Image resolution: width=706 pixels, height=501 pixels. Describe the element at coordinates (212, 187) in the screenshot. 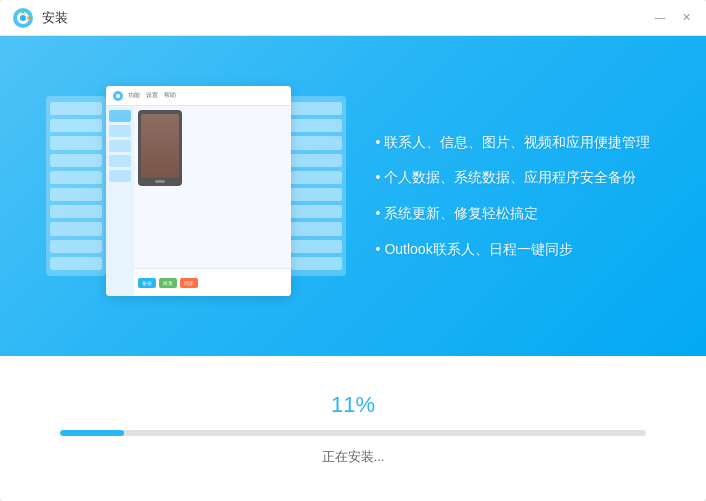

I see `ui-phone-area` at that location.